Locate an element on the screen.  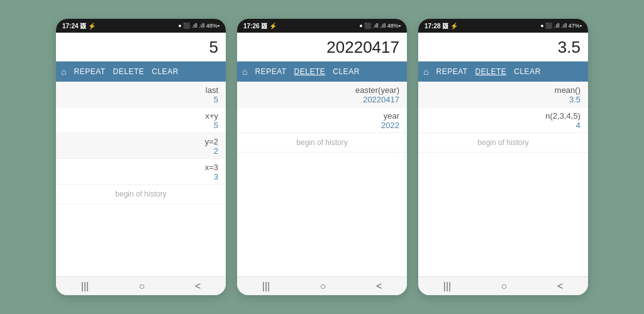
history-val: 2 is located at coordinates (141, 151).